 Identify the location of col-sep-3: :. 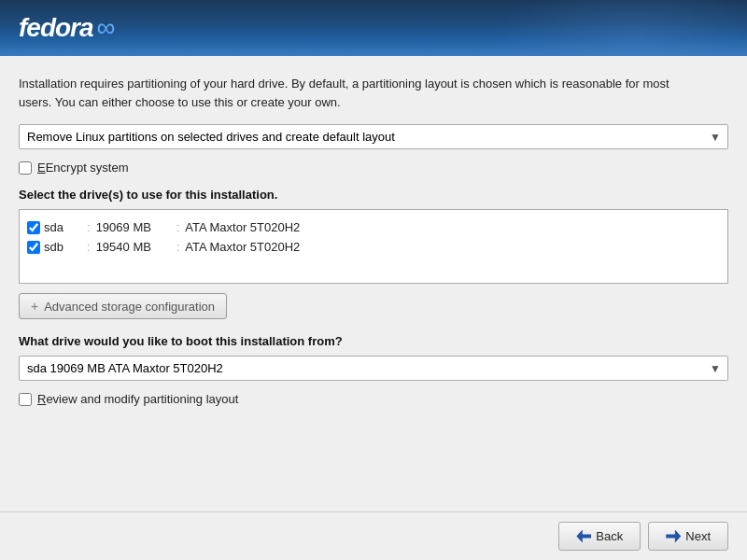
(89, 246).